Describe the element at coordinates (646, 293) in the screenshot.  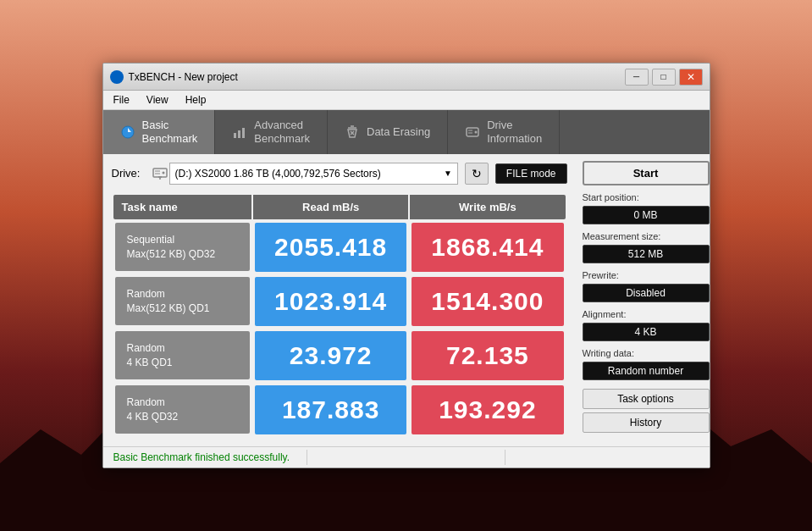
I see `prewrite-value: Disabled` at that location.